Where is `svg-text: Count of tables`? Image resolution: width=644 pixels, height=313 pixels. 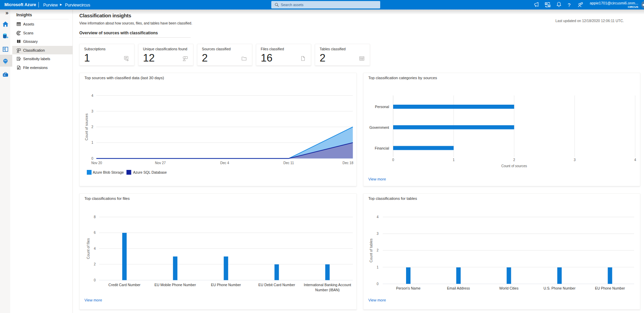
svg-text: Count of tables is located at coordinates (371, 251).